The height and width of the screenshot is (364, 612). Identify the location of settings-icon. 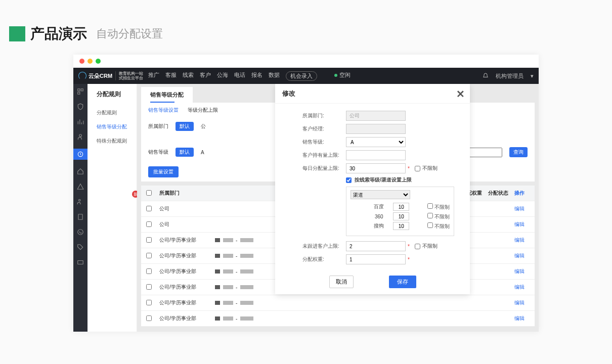
(80, 154).